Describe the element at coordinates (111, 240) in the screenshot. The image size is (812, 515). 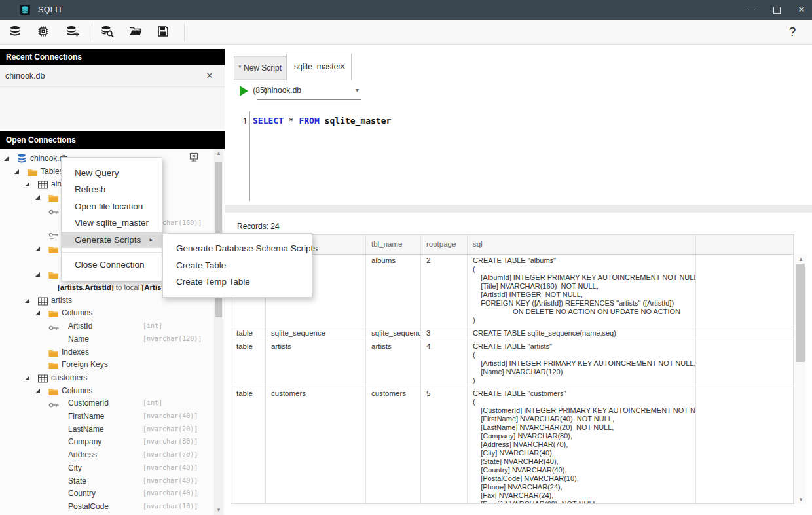
I see `menu-item-generate-scripts: Generate Scripts►` at that location.